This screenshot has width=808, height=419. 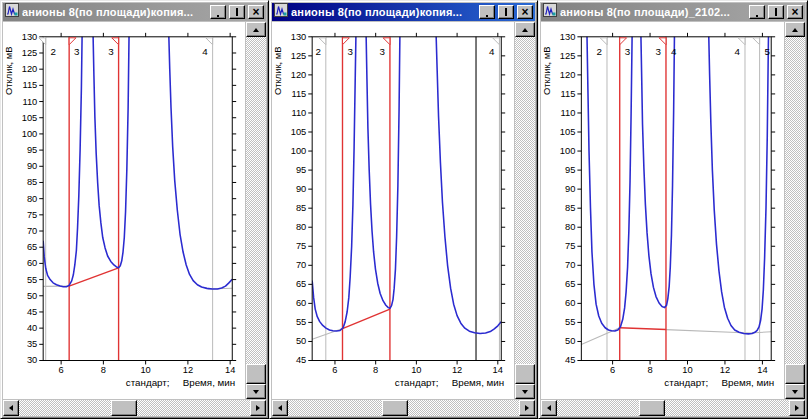 I want to click on x-tick-label: 12, so click(x=188, y=370).